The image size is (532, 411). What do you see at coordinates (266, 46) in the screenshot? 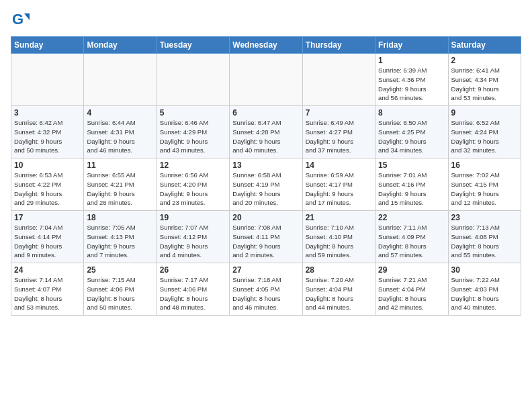
I see `calendar-col-wednesday: Wednesday` at bounding box center [266, 46].